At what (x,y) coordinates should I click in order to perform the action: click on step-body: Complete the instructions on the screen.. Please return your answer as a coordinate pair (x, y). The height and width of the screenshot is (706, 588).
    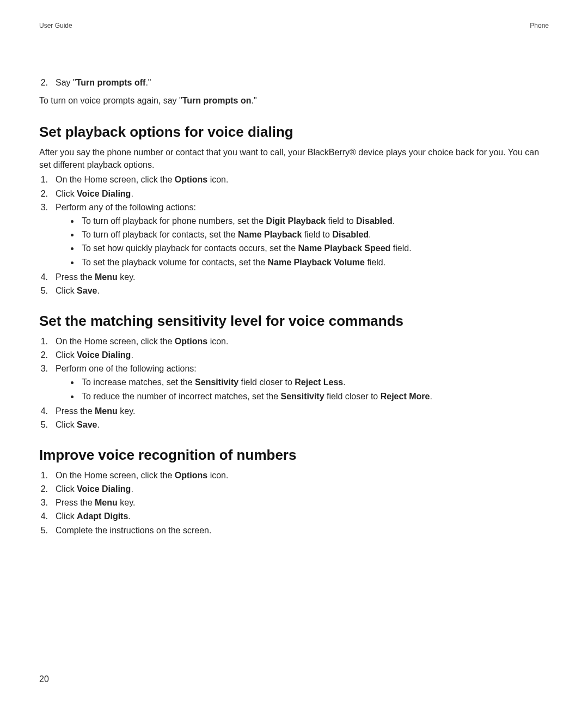
    Looking at the image, I should click on (302, 531).